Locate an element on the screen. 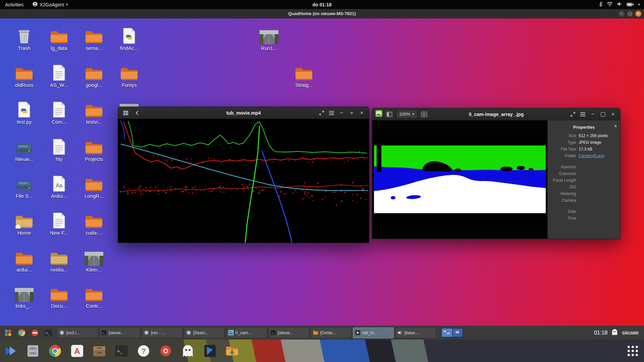 This screenshot has width=644, height=362. desktop-icon-ardui: AaArdui... is located at coordinates (59, 186).